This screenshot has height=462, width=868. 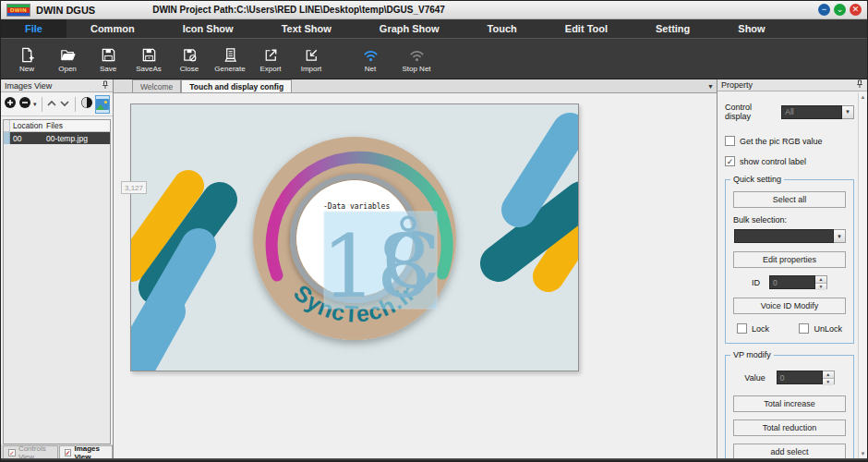 What do you see at coordinates (149, 59) in the screenshot?
I see `saveas-button: SaveAs` at bounding box center [149, 59].